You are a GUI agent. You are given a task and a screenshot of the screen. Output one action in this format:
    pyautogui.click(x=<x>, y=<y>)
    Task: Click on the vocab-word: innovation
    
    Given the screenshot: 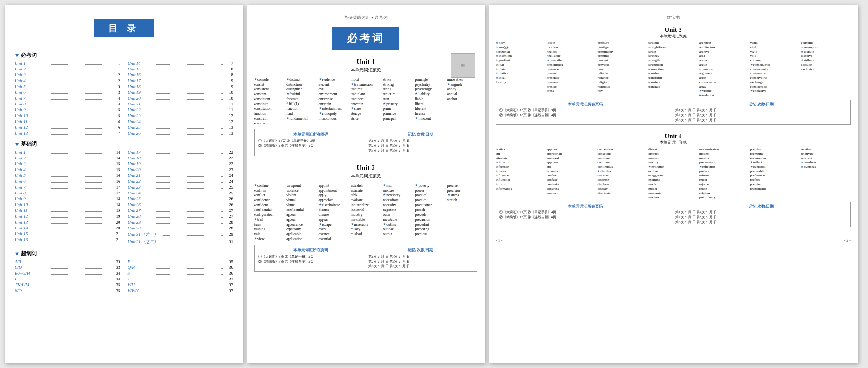 What is the action you would take?
    pyautogui.click(x=462, y=80)
    